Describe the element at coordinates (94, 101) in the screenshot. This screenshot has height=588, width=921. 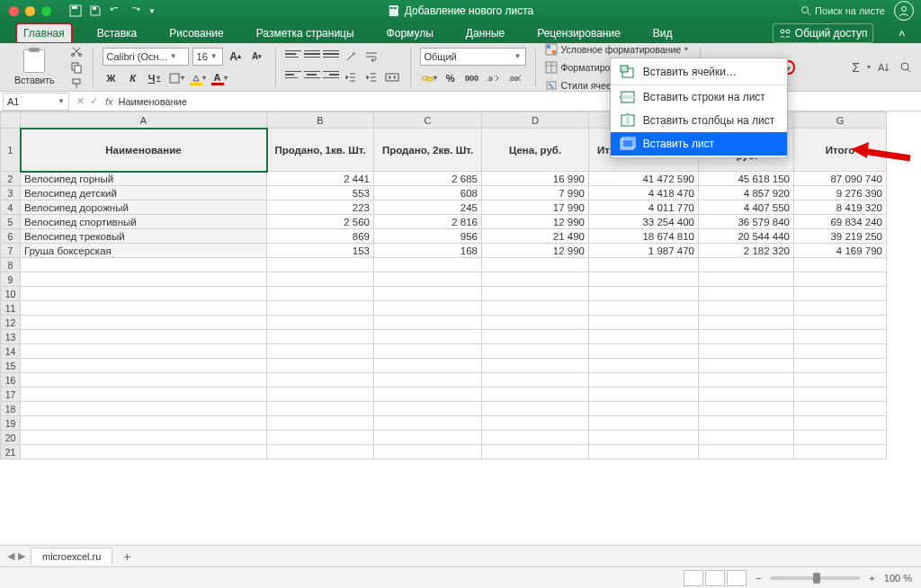
I see `enter-formula-icon: ✓` at that location.